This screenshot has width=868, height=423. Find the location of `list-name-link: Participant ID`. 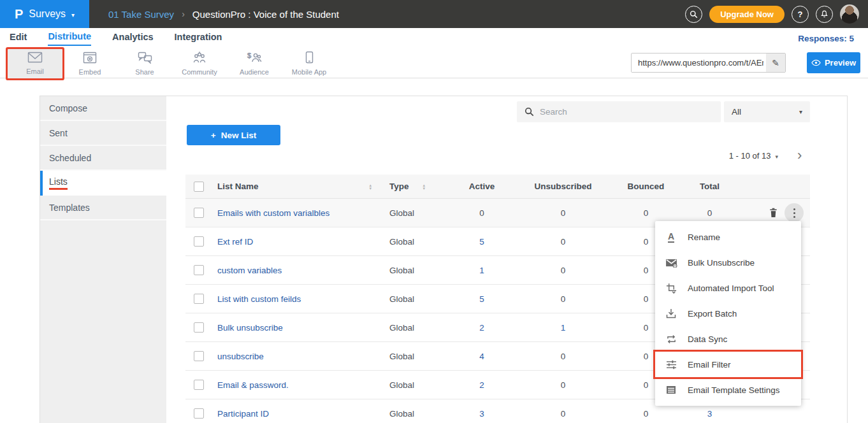

list-name-link: Participant ID is located at coordinates (243, 414).